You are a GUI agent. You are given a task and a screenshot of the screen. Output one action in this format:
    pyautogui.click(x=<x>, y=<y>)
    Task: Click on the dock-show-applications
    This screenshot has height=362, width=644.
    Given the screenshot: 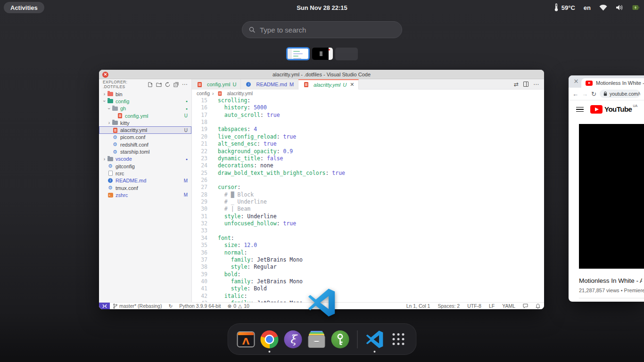 What is the action you would take?
    pyautogui.click(x=398, y=339)
    